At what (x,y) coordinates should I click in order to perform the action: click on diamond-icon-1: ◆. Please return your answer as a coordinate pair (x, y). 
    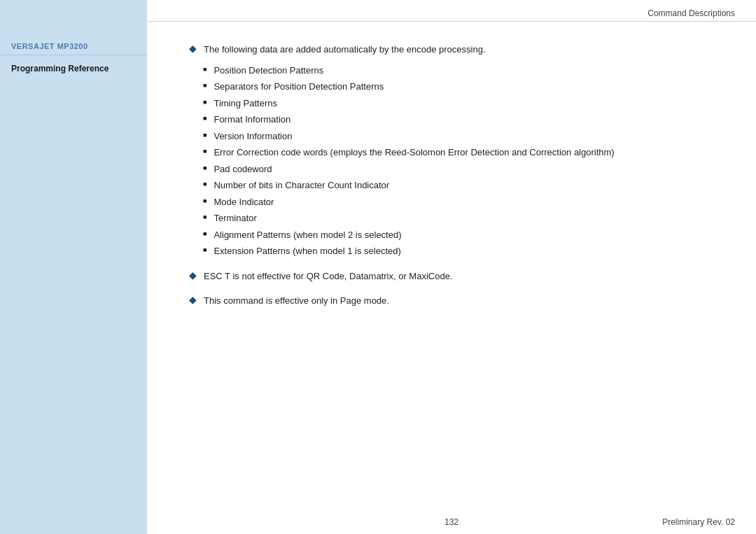
    Looking at the image, I should click on (193, 48).